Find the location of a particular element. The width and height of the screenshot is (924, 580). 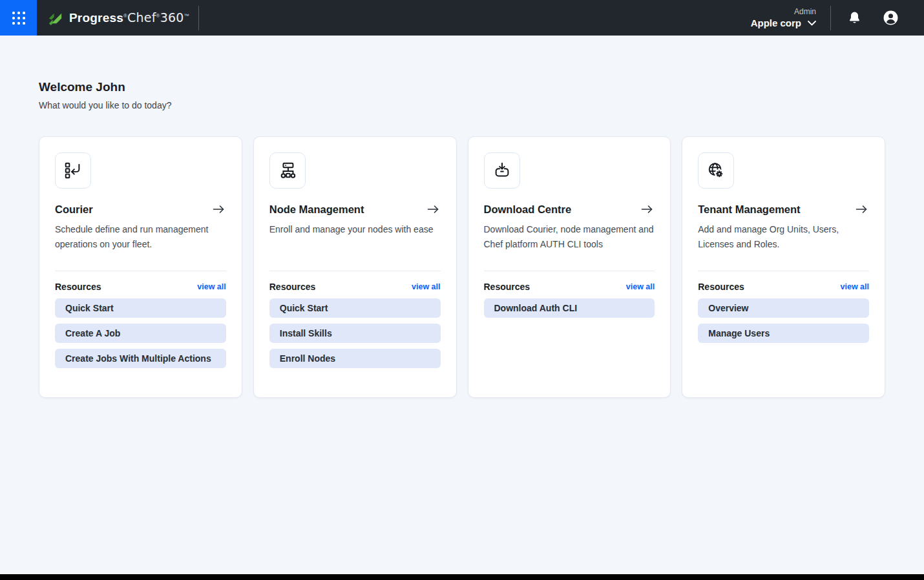

card-tenant-management: Tenant Management Add and manage Org Uni… is located at coordinates (783, 267).